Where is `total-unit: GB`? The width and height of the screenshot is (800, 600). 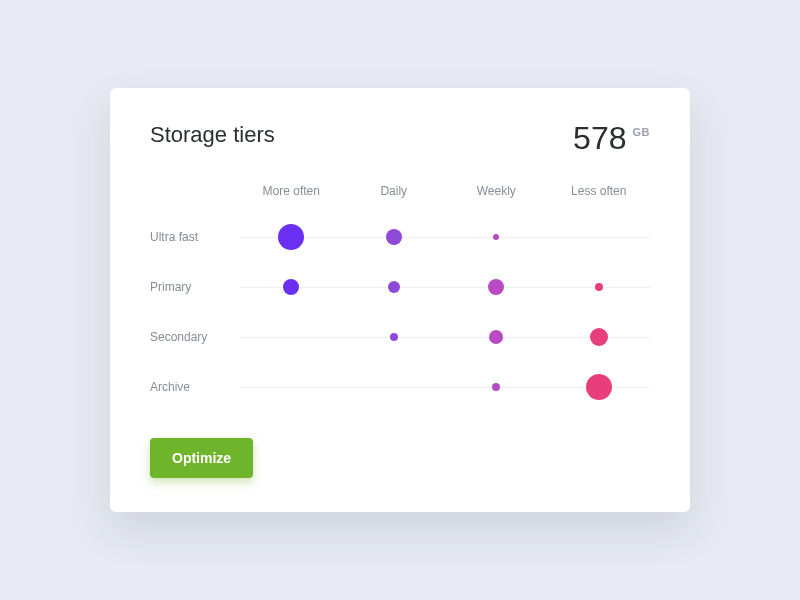 total-unit: GB is located at coordinates (642, 132).